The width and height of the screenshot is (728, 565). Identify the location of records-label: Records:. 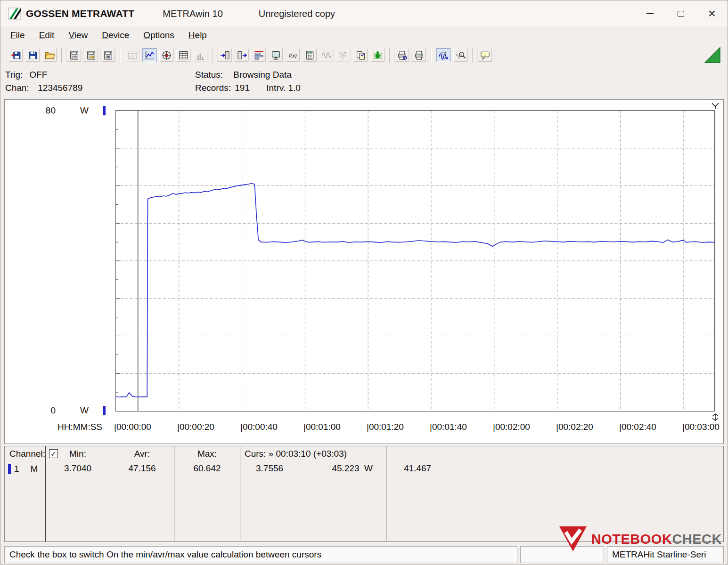
(214, 88).